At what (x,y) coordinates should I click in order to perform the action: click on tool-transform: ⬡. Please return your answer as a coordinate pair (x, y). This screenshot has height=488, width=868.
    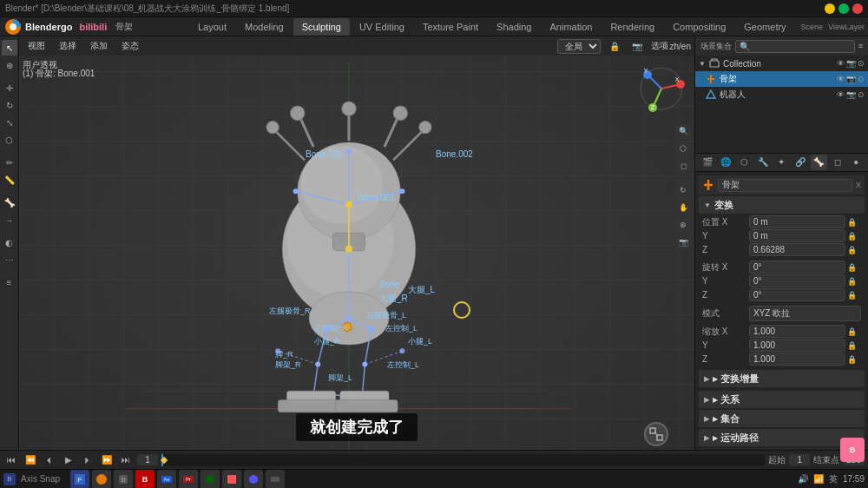
    Looking at the image, I should click on (10, 140).